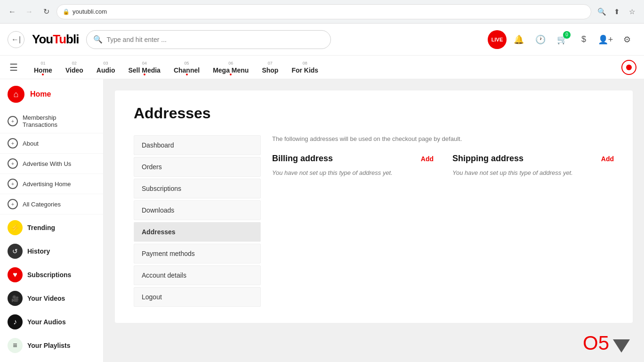 This screenshot has height=362, width=644. I want to click on nav-num-shop: 07, so click(270, 63).